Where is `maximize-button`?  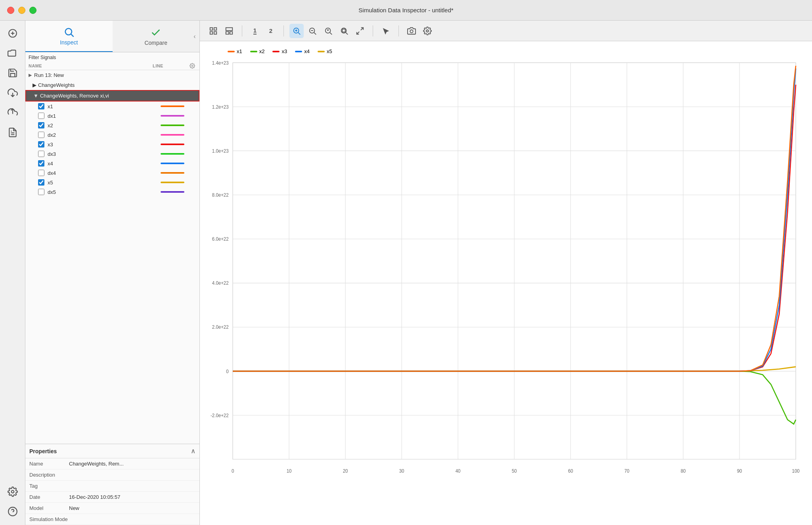
maximize-button is located at coordinates (33, 10).